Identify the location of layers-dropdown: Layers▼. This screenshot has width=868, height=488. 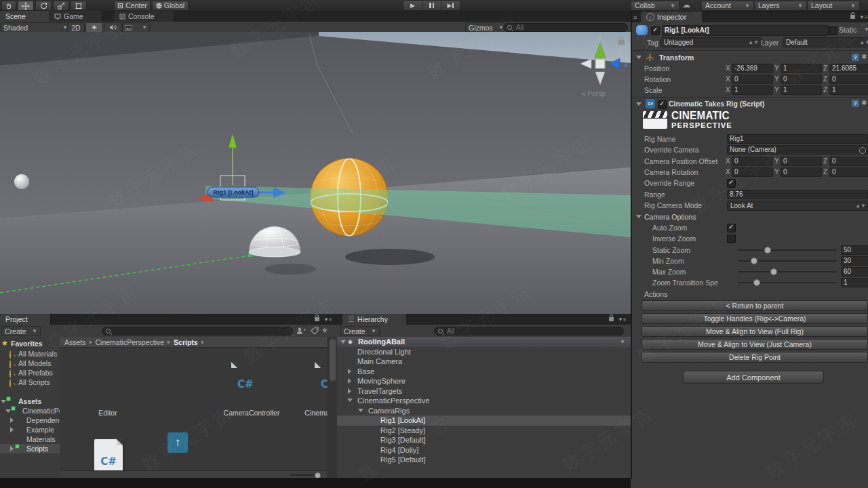
(781, 5).